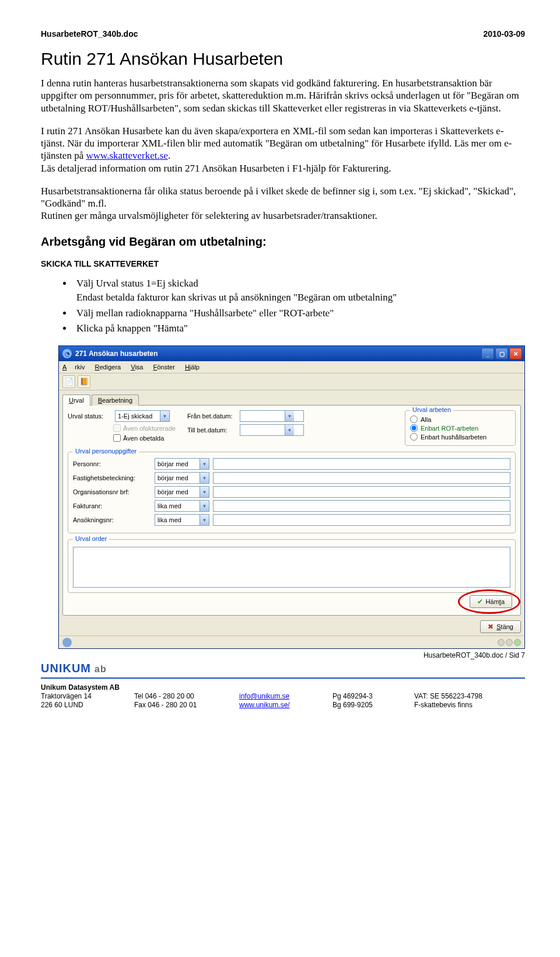 The width and height of the screenshot is (560, 957). I want to click on fran-datum-dropdown: ▼, so click(272, 416).